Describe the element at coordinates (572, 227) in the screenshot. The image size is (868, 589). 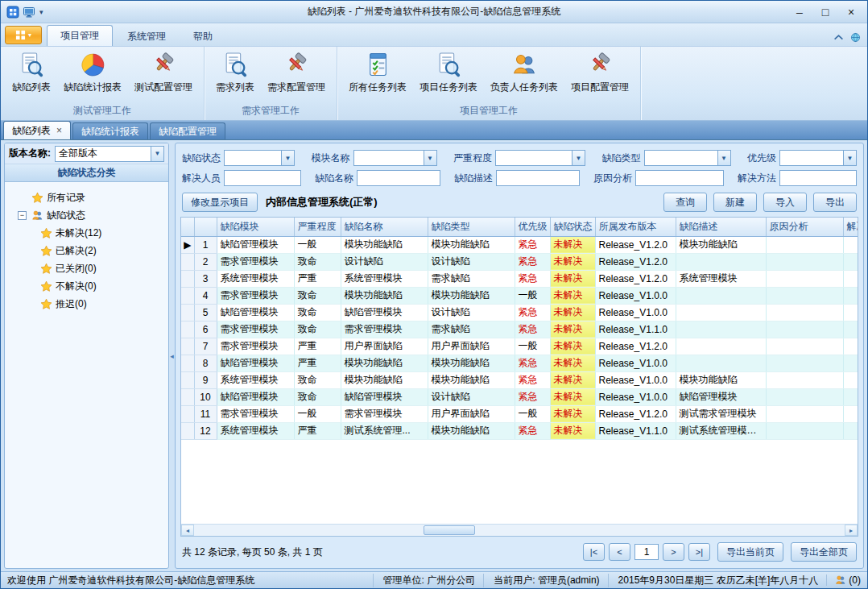
I see `column-header-status: 缺陷状态` at that location.